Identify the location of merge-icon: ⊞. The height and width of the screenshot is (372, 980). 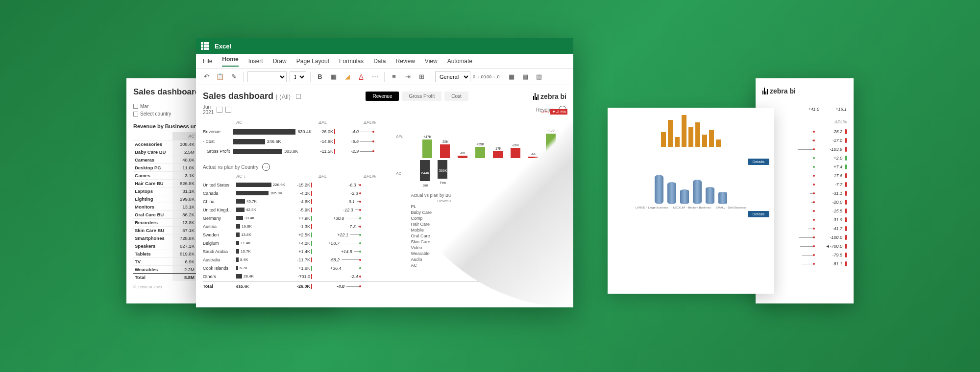
(421, 77).